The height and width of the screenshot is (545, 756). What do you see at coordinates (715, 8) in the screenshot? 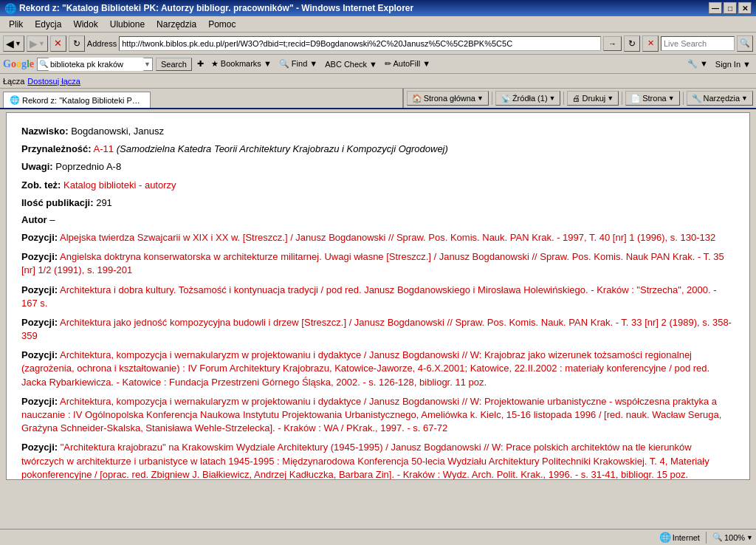
I see `minimize-button: —` at bounding box center [715, 8].